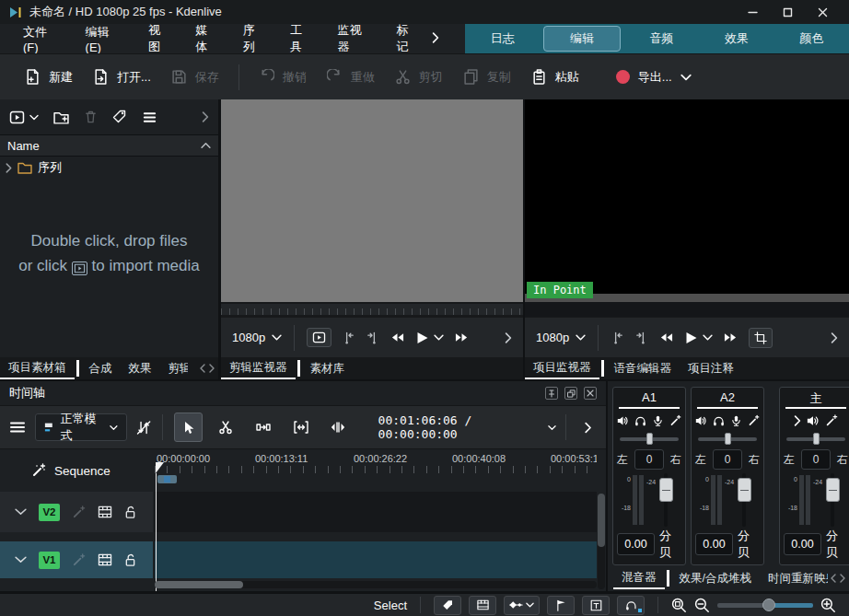  Describe the element at coordinates (149, 118) in the screenshot. I see `bin-menu-button` at that location.